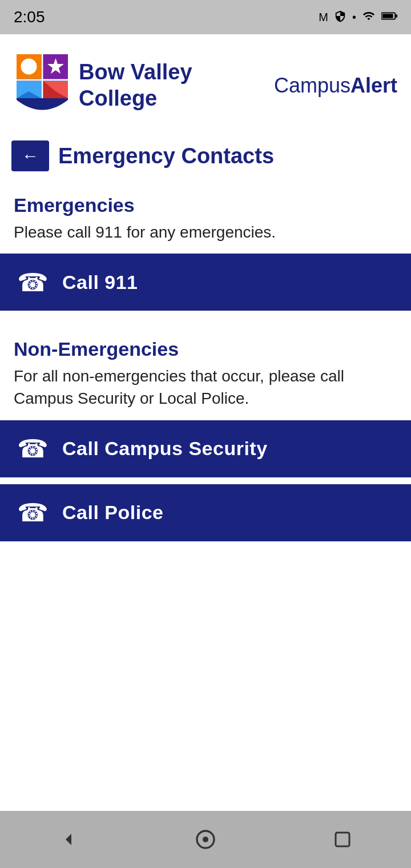  I want to click on call-security-wrapper: ☎ Call Campus Security, so click(206, 452).